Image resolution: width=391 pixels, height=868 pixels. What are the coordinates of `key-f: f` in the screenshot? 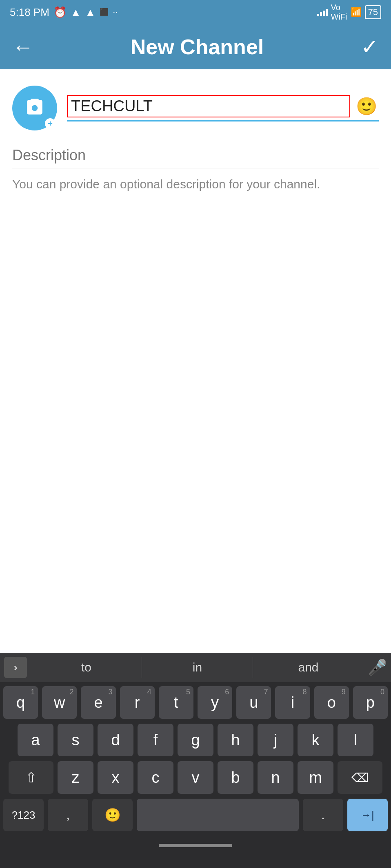 It's located at (156, 740).